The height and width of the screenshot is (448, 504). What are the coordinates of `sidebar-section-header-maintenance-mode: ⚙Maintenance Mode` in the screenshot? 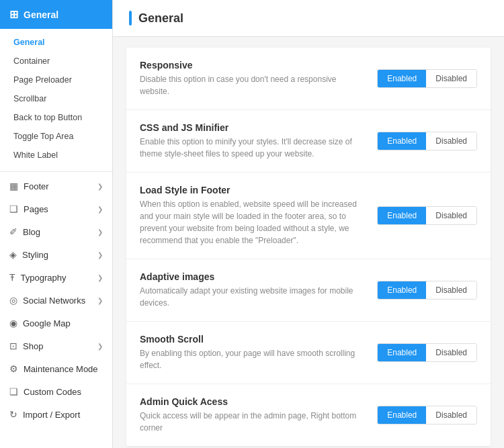 It's located at (56, 369).